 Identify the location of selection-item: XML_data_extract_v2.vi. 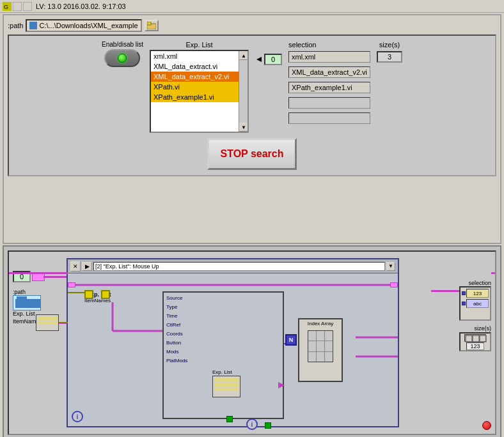
(329, 72).